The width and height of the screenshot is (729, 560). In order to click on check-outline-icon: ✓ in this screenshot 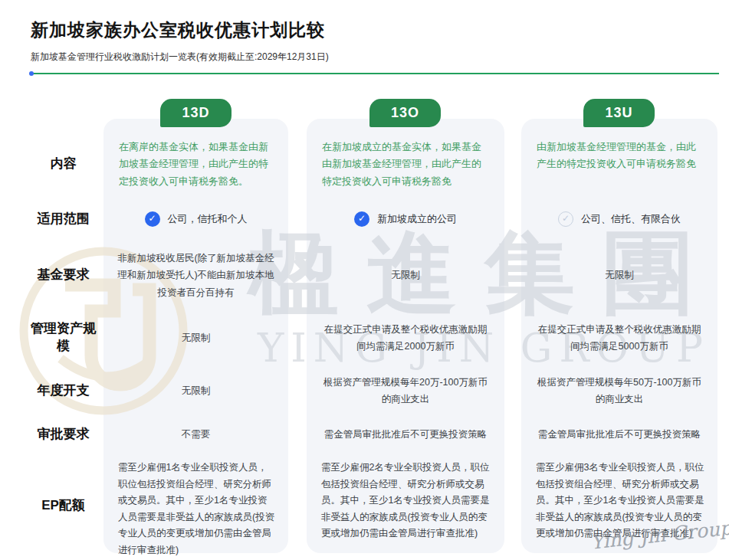, I will do `click(566, 219)`.